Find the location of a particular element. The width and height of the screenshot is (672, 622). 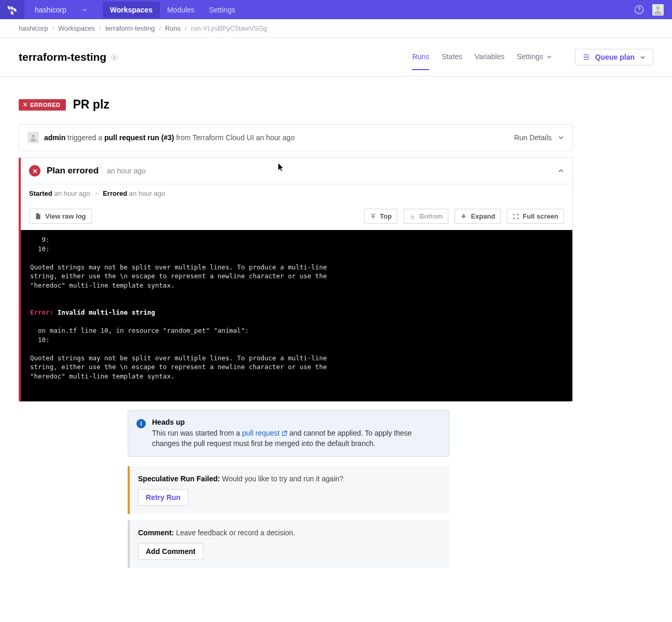

view-raw-log-button: View raw log is located at coordinates (60, 216).